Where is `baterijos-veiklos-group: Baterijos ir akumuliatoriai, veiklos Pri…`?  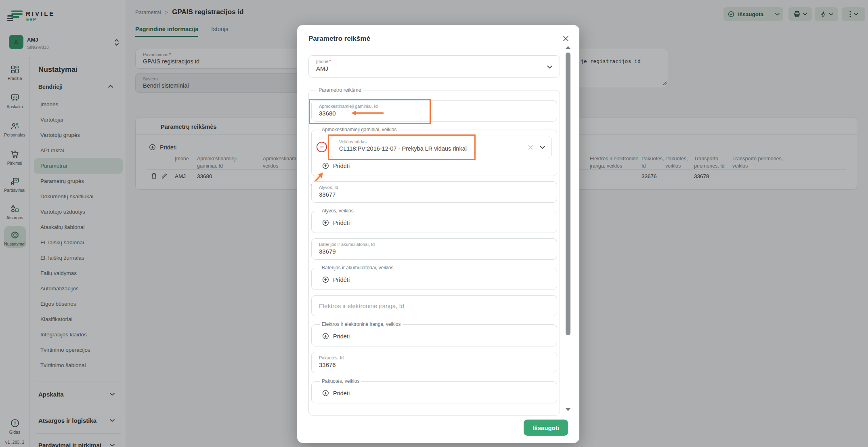
baterijos-veiklos-group: Baterijos ir akumuliatoriai, veiklos Pri… is located at coordinates (434, 277).